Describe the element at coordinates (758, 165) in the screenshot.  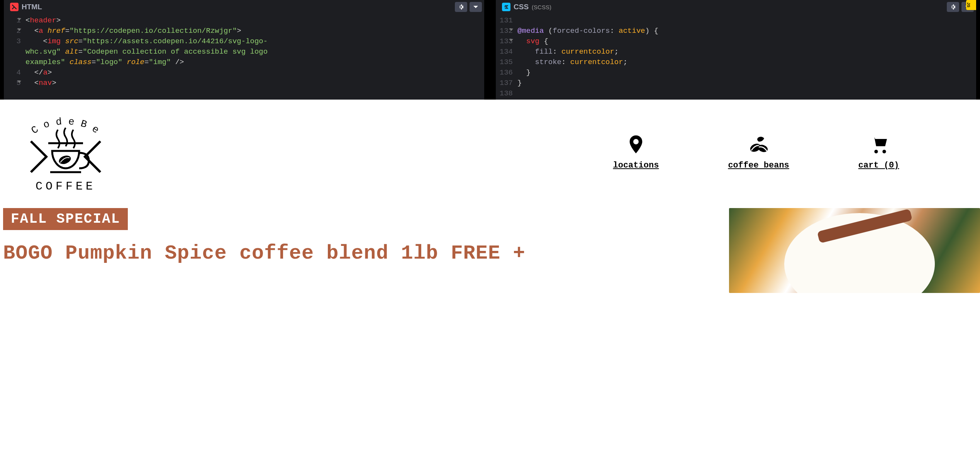
I see `nav-label: coffee beans` at that location.